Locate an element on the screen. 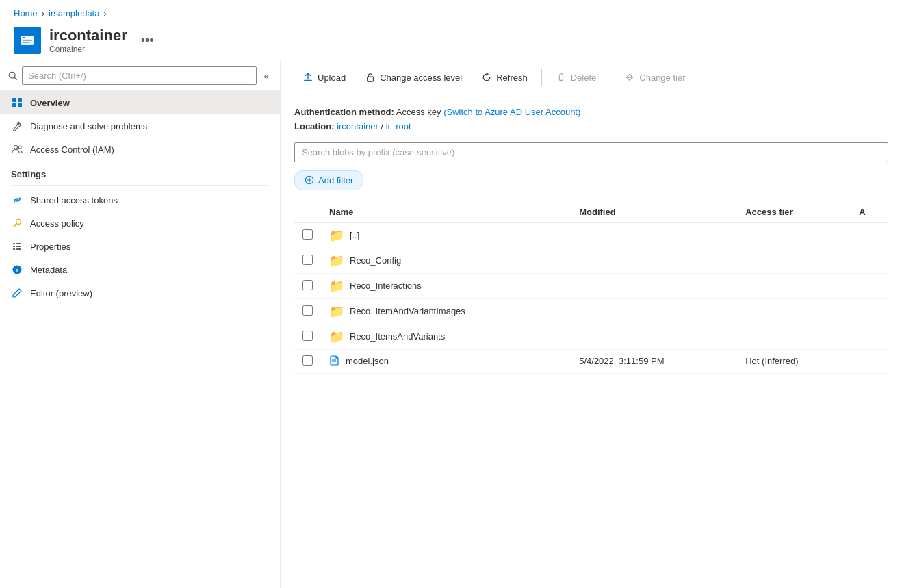 The image size is (902, 588). sidebar-item-overview: Overview is located at coordinates (140, 103).